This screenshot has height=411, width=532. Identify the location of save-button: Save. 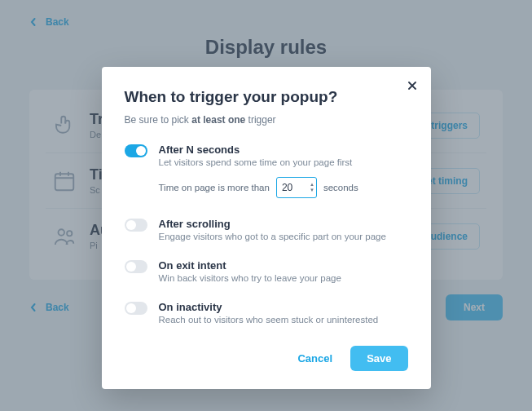
(379, 359).